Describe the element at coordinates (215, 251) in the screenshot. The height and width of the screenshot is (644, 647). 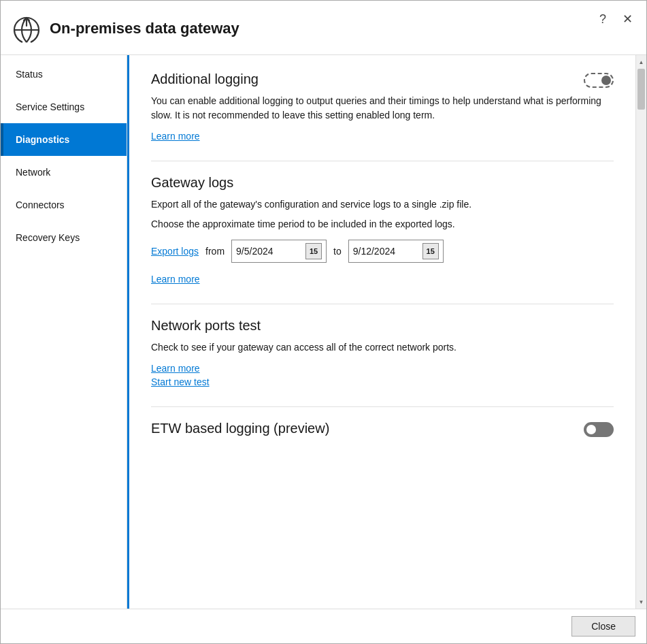
I see `from-label: from` at that location.